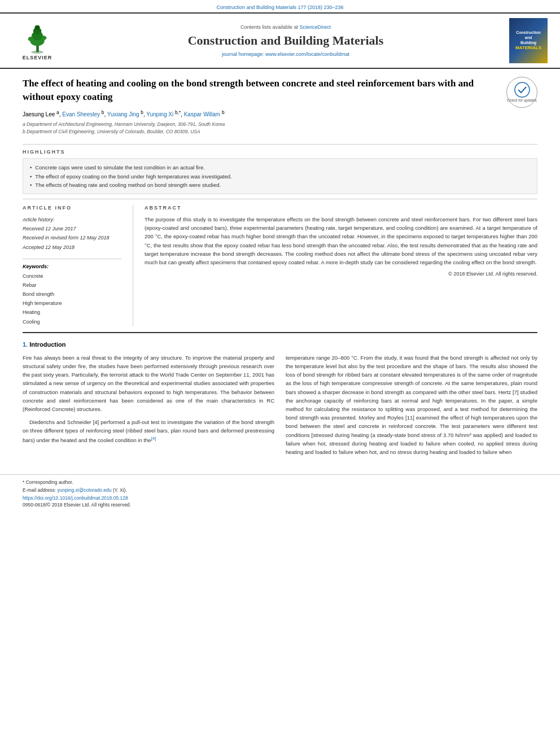 The image size is (560, 747). Describe the element at coordinates (203, 114) in the screenshot. I see `author-kaspar: Kaspar Willam` at that location.